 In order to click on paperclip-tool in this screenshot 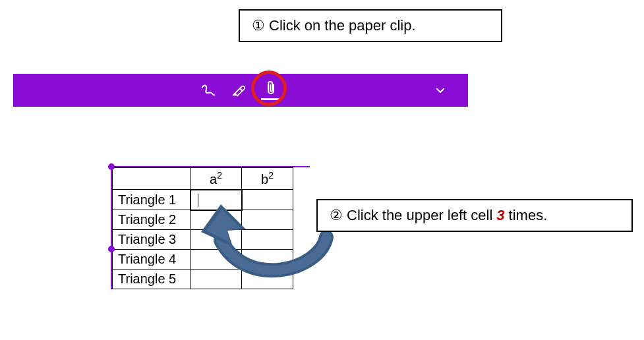, I will do `click(271, 90)`.